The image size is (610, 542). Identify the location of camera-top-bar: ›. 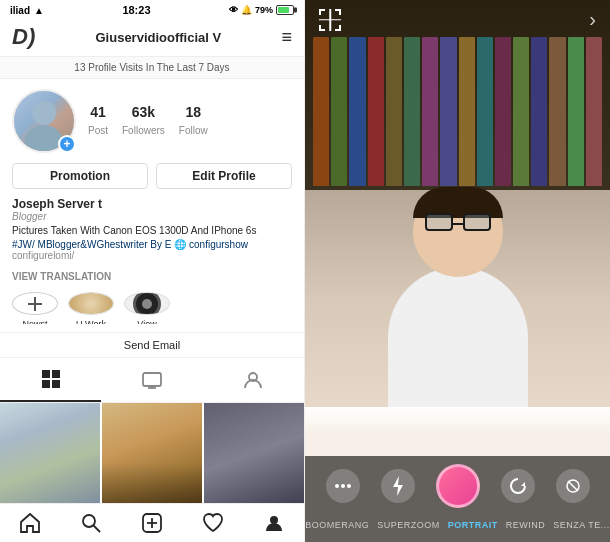
(458, 20).